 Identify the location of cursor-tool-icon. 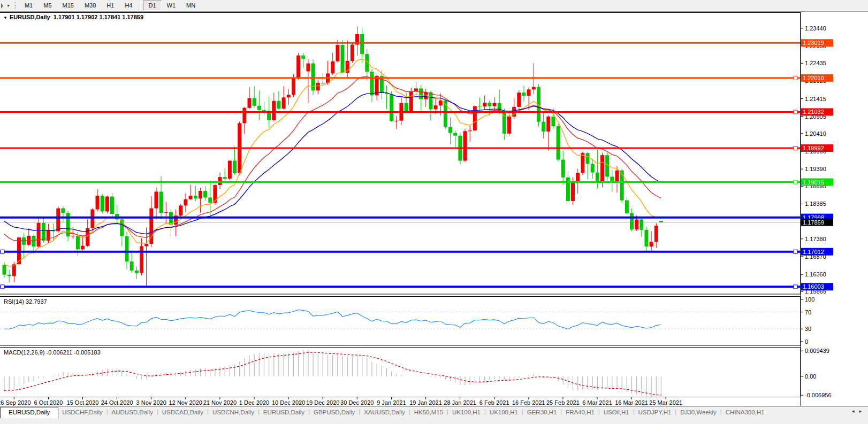
(3, 6).